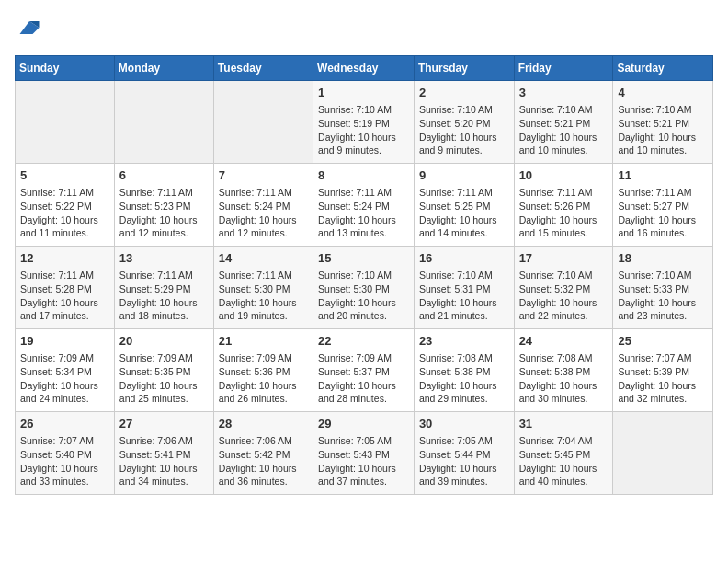 The height and width of the screenshot is (563, 728). Describe the element at coordinates (564, 359) in the screenshot. I see `day-info: Sunrise: 7:08 AM` at that location.